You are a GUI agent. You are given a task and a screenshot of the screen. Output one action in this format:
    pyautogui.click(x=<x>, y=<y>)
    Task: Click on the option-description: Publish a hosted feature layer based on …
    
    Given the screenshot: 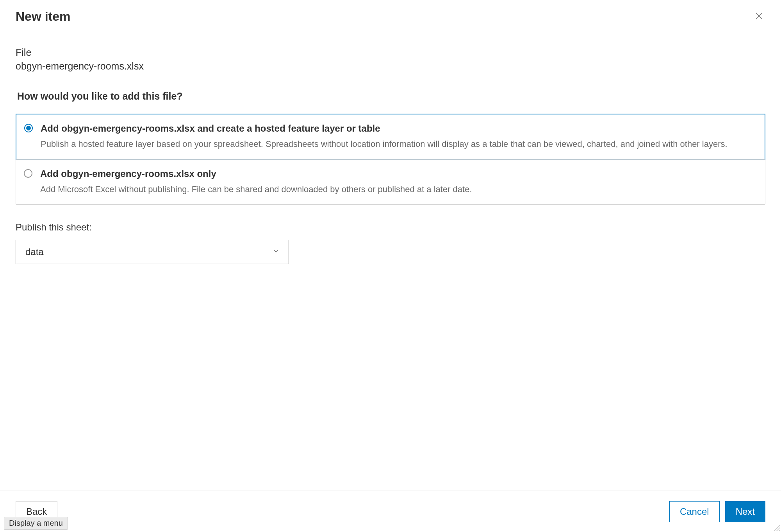 What is the action you would take?
    pyautogui.click(x=398, y=144)
    